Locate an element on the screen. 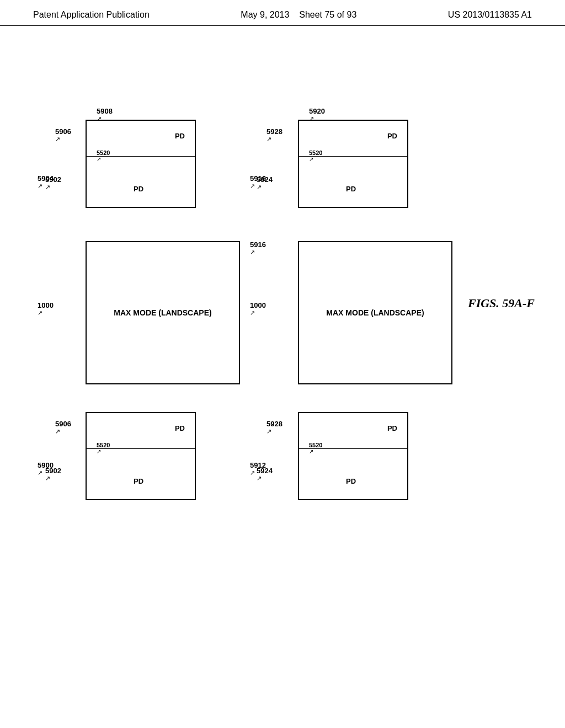 The width and height of the screenshot is (565, 728). label-5928-br: 5928 ↗ is located at coordinates (275, 427).